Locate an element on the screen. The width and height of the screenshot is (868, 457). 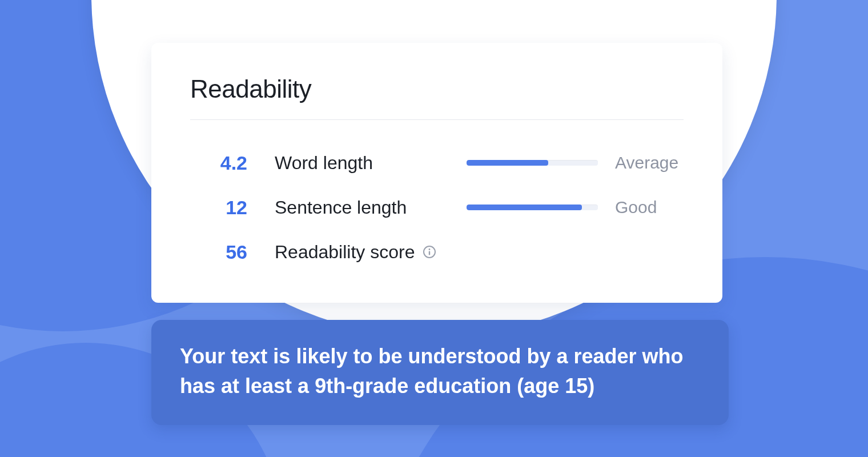
metric-label-text: Sentence length is located at coordinates (340, 208).